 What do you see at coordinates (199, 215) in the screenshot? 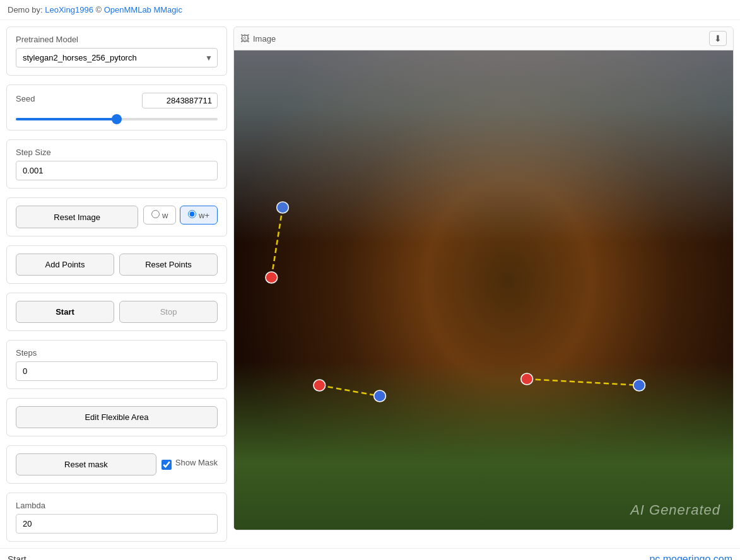
I see `radio-wplus-option: w+` at bounding box center [199, 215].